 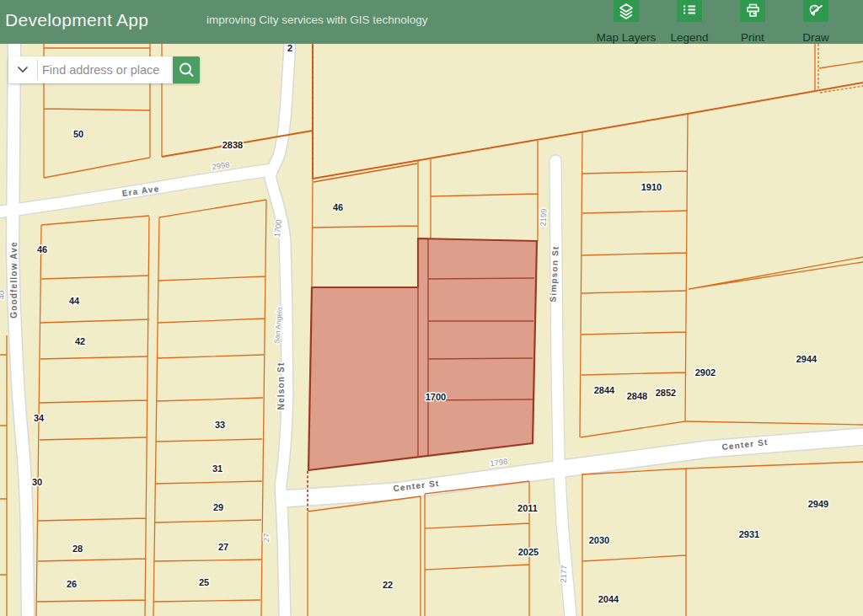 What do you see at coordinates (818, 504) in the screenshot?
I see `svg-text: 2949` at bounding box center [818, 504].